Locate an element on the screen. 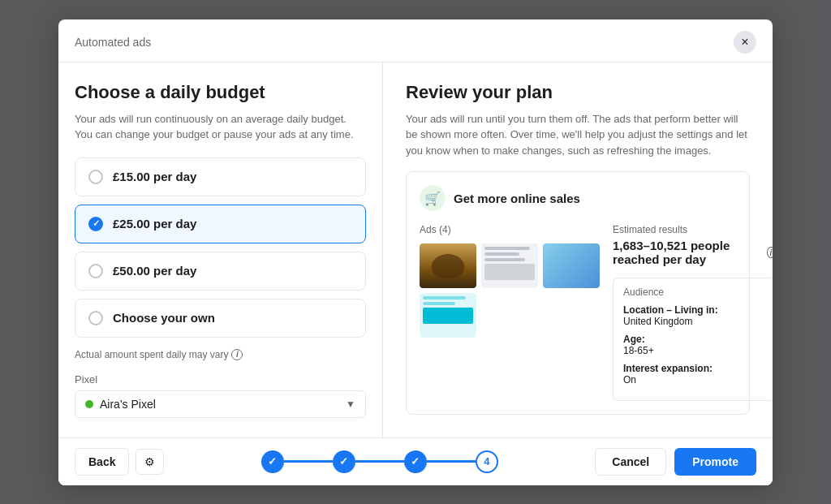 The height and width of the screenshot is (504, 831). pixel-dropdown: Aira's Pixel ▼ is located at coordinates (221, 404).